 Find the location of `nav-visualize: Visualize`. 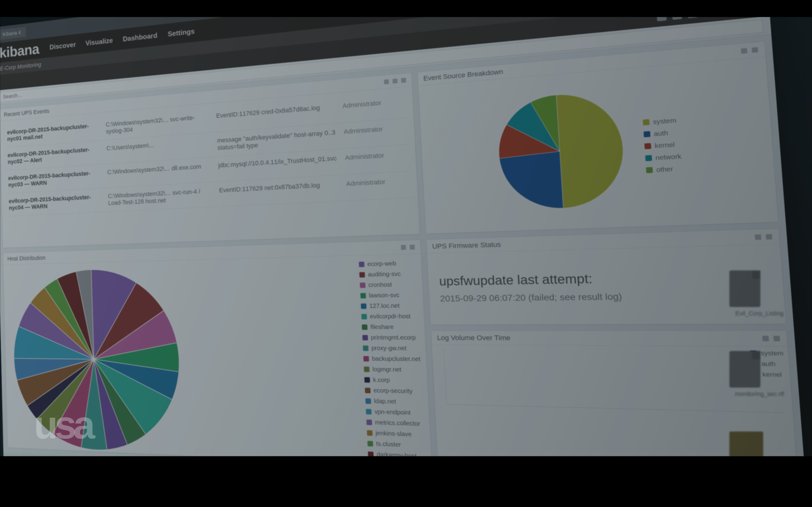

nav-visualize: Visualize is located at coordinates (99, 42).